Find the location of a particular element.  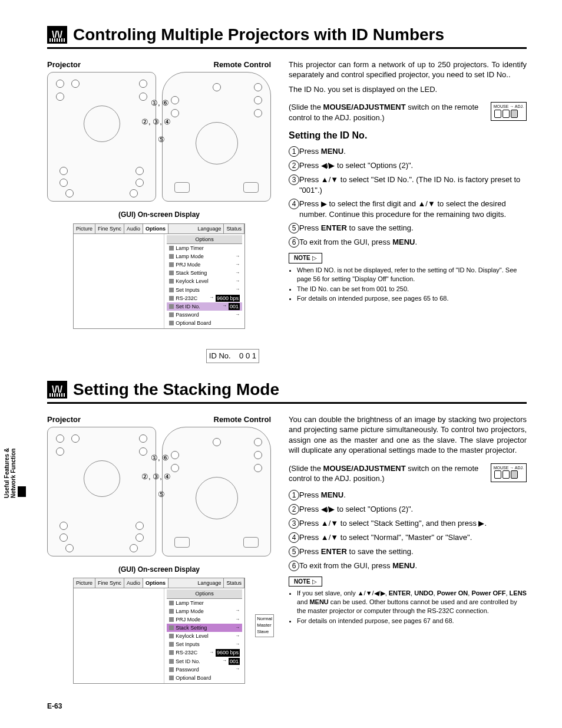

intro-p2: The ID No. you set is displayed on the L… is located at coordinates (408, 90).